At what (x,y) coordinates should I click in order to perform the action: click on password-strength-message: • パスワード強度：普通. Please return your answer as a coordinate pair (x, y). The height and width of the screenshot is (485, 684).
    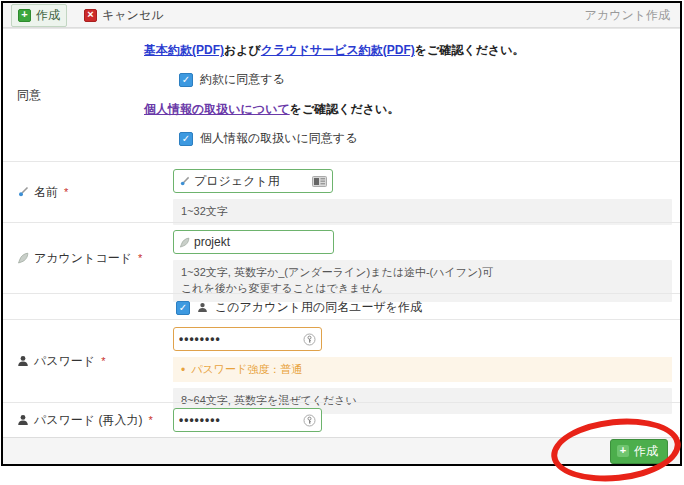
    Looking at the image, I should click on (422, 370).